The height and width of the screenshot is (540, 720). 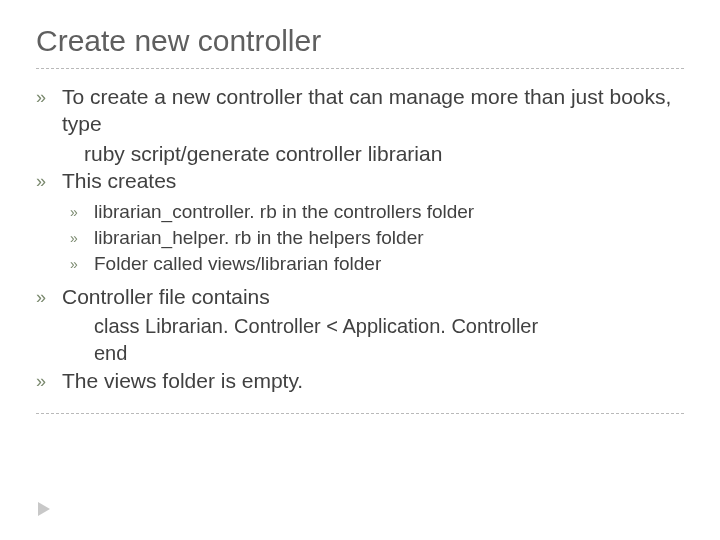 I want to click on slide-title: Create new controller, so click(x=360, y=41).